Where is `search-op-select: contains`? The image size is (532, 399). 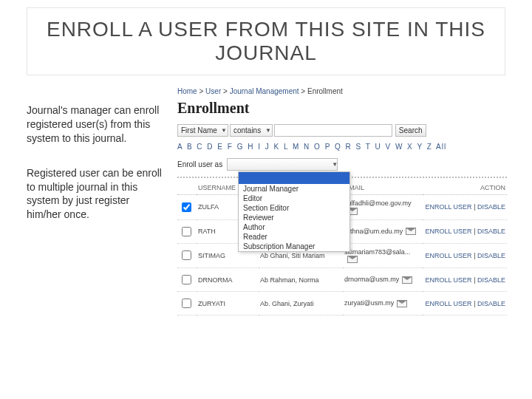
search-op-select: contains is located at coordinates (251, 130).